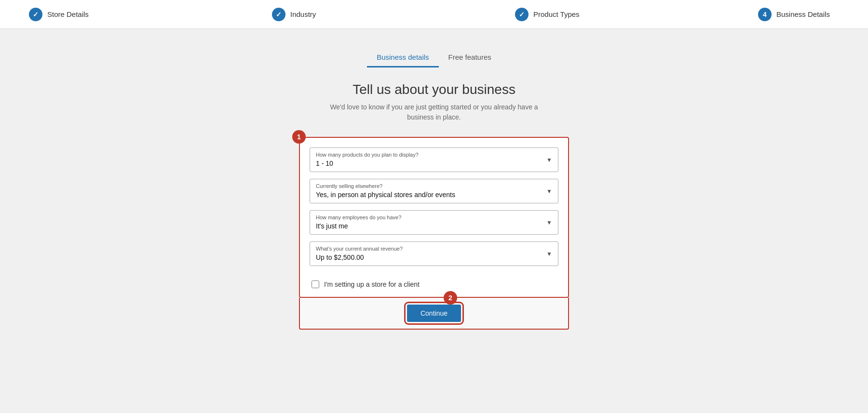  What do you see at coordinates (69, 14) in the screenshot?
I see `step-store-details: ✓ Store Details` at bounding box center [69, 14].